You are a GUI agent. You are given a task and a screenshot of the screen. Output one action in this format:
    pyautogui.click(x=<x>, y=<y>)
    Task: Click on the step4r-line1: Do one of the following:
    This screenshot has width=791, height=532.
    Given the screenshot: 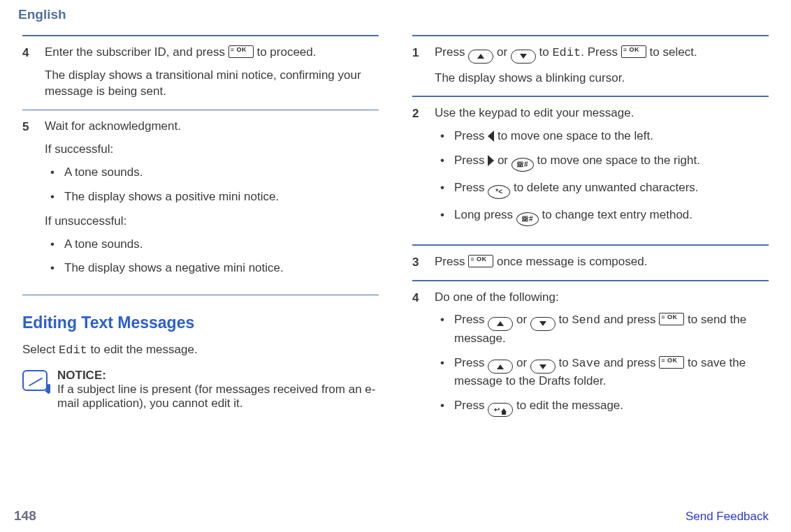 What is the action you would take?
    pyautogui.click(x=602, y=297)
    